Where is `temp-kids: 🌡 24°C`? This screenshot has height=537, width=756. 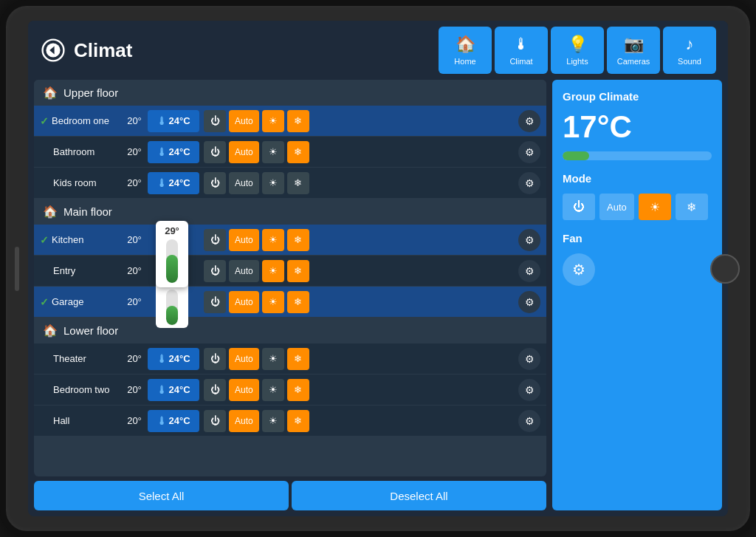
temp-kids: 🌡 24°C is located at coordinates (173, 183).